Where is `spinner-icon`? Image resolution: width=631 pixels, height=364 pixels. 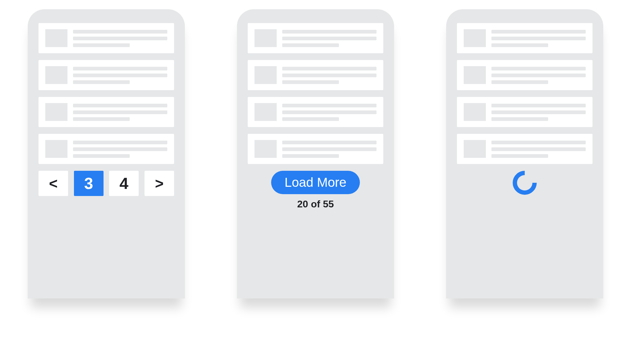
spinner-icon is located at coordinates (525, 183).